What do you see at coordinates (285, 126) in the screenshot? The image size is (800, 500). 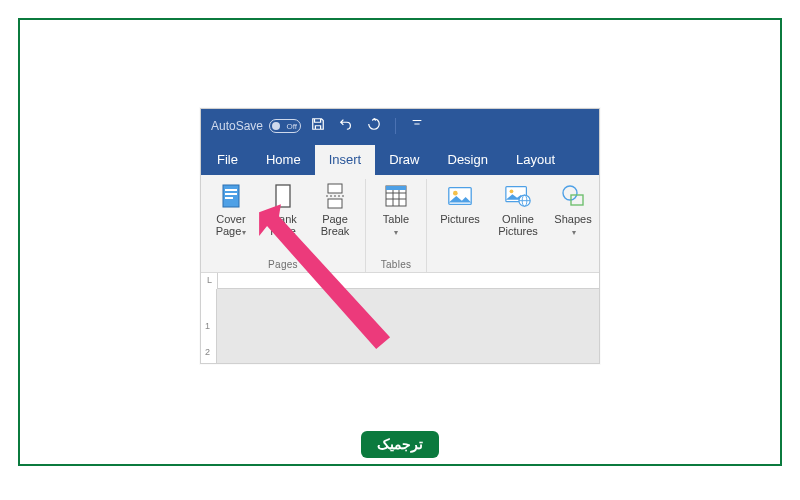 I see `autosave-switch: Off` at bounding box center [285, 126].